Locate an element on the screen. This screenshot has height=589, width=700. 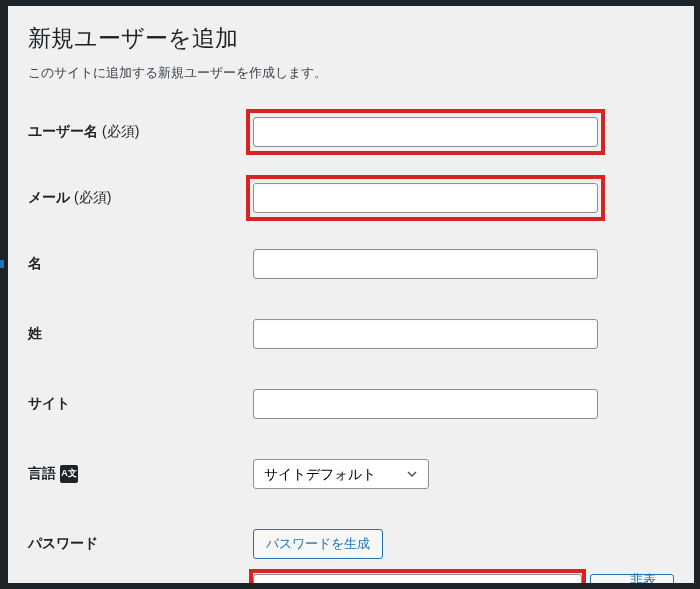
email-label: メール (必須) is located at coordinates (140, 198).